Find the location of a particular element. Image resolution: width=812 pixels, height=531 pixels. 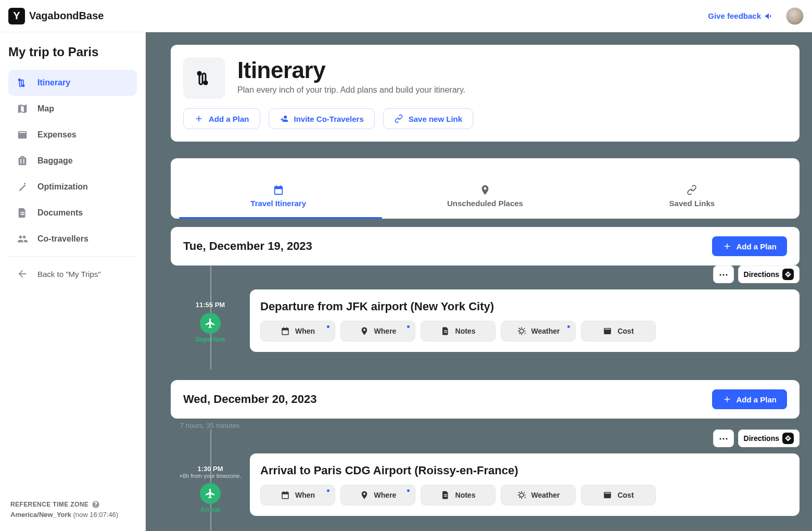

event-kind: Departure is located at coordinates (210, 339).